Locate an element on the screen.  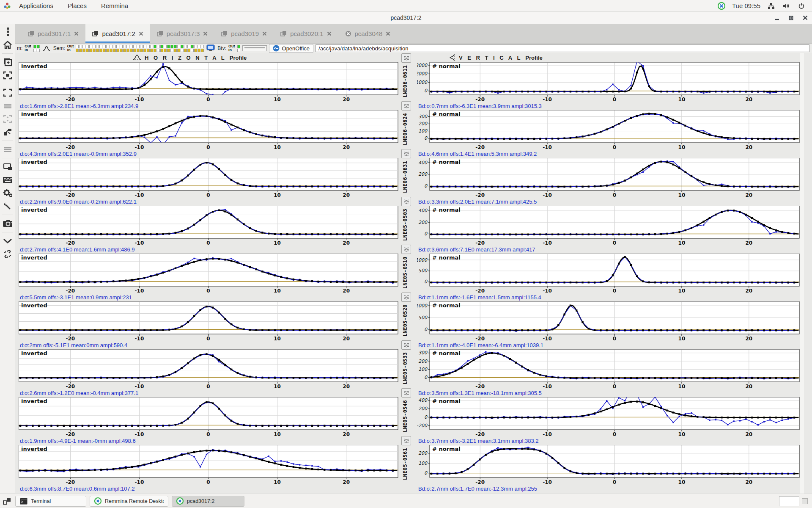
btv-monitor-icon is located at coordinates (211, 48).